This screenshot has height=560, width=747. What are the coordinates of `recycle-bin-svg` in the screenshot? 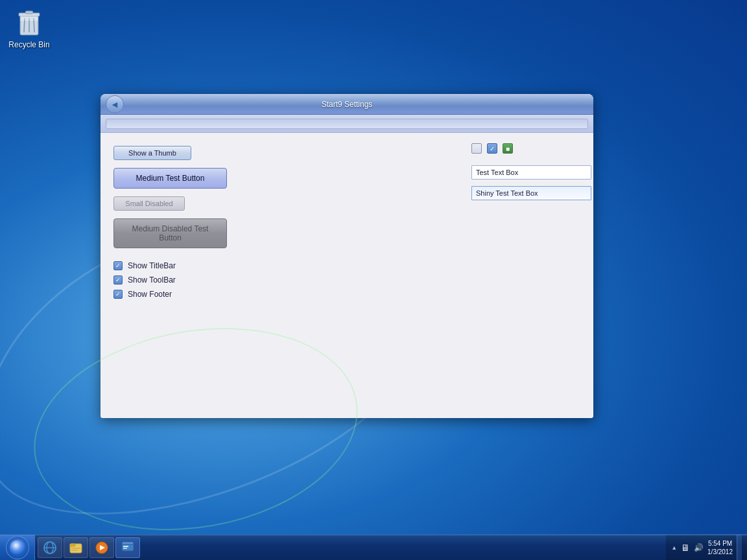 It's located at (29, 22).